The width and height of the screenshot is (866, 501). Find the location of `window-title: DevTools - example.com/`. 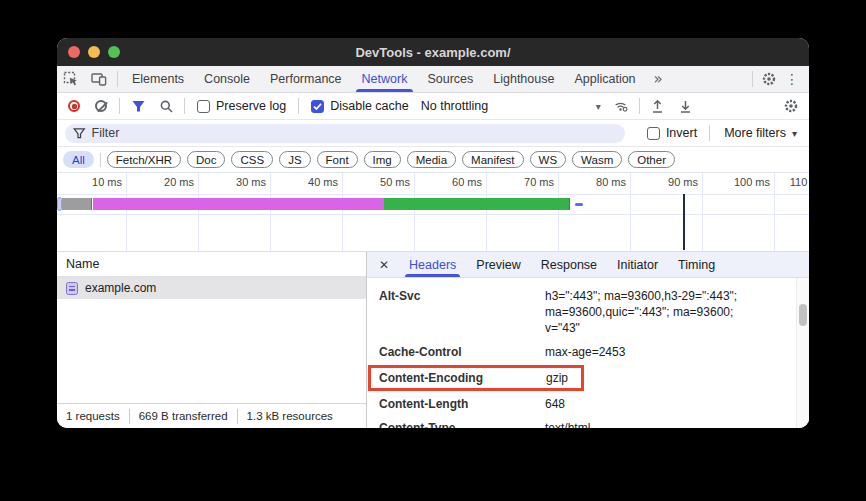

window-title: DevTools - example.com/ is located at coordinates (433, 52).